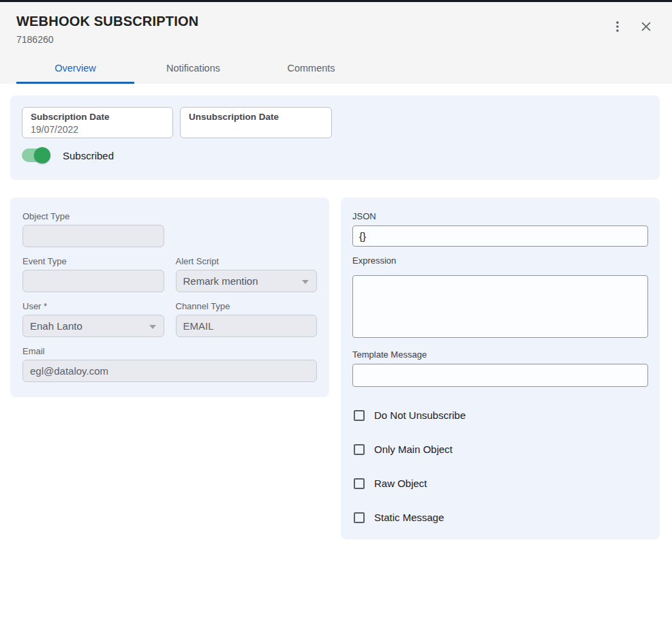 This screenshot has width=672, height=641. Describe the element at coordinates (247, 262) in the screenshot. I see `alert-script-label: Alert Script` at that location.